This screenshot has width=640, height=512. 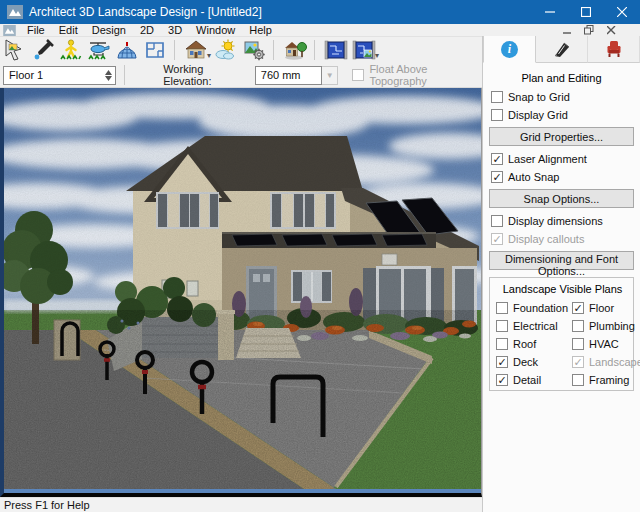 What do you see at coordinates (43, 50) in the screenshot?
I see `eyedropper-icon` at bounding box center [43, 50].